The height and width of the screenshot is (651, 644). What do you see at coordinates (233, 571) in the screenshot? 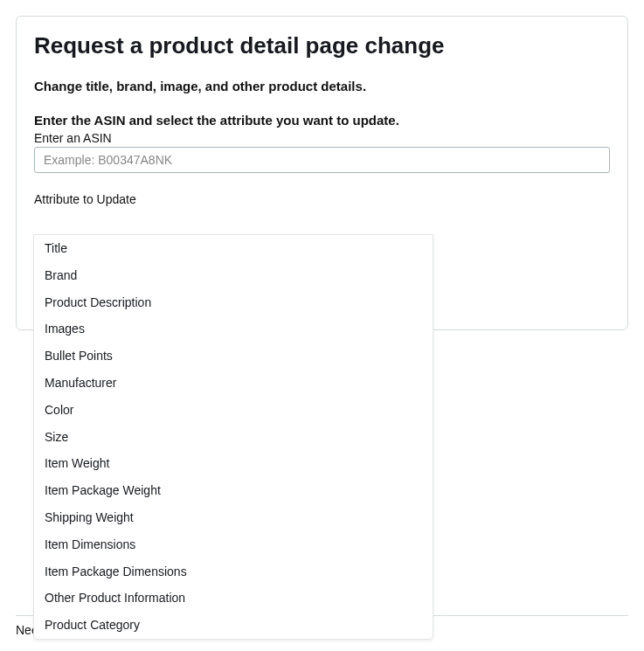
I see `dropdown-option: Item Package Dimensions` at bounding box center [233, 571].